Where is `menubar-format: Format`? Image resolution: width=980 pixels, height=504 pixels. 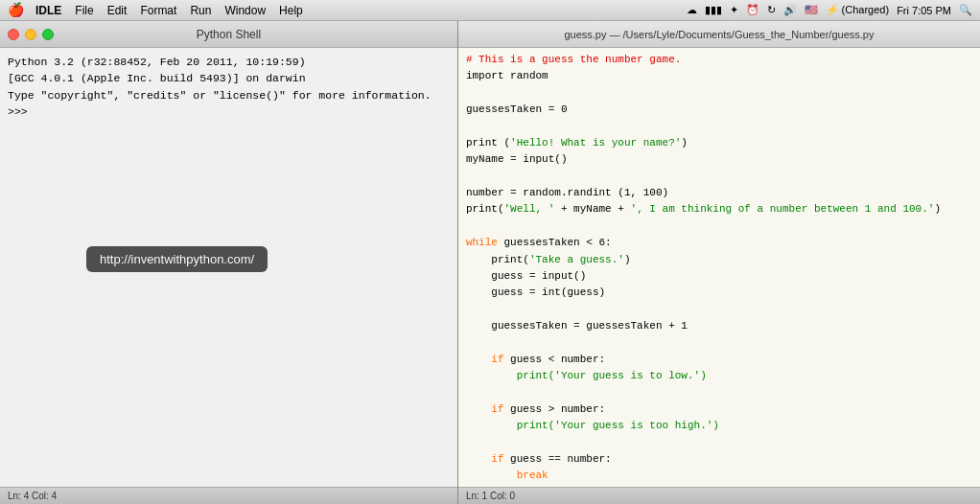
menubar-format: Format is located at coordinates (158, 11).